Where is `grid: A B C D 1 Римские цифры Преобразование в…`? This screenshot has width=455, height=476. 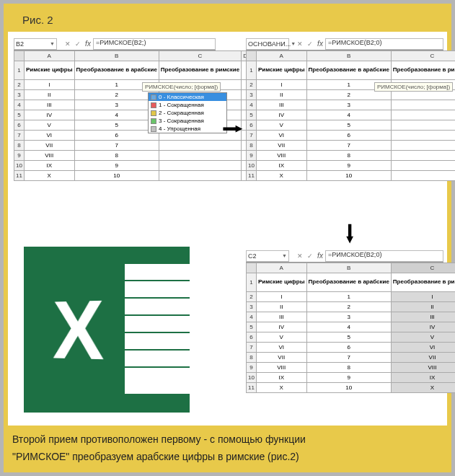 grid: A B C D 1 Римские цифры Преобразование в… is located at coordinates (350, 115).